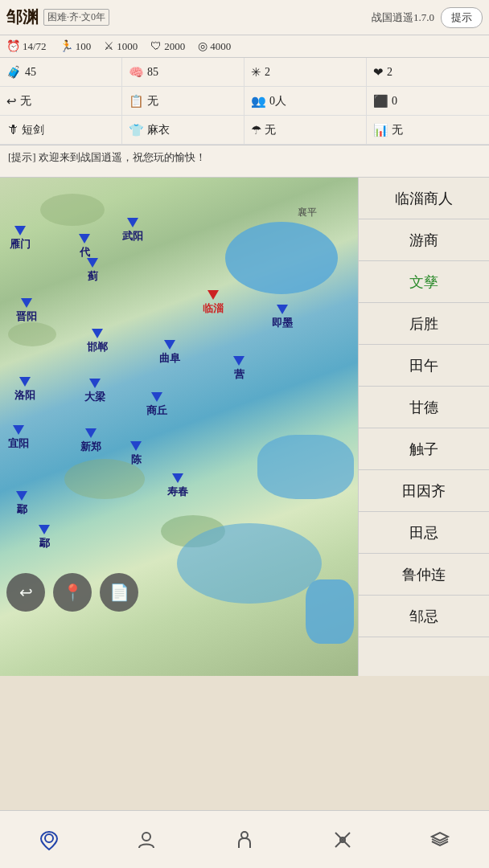 The width and height of the screenshot is (489, 868). I want to click on map-location-jimo: 即墨, so click(282, 317).